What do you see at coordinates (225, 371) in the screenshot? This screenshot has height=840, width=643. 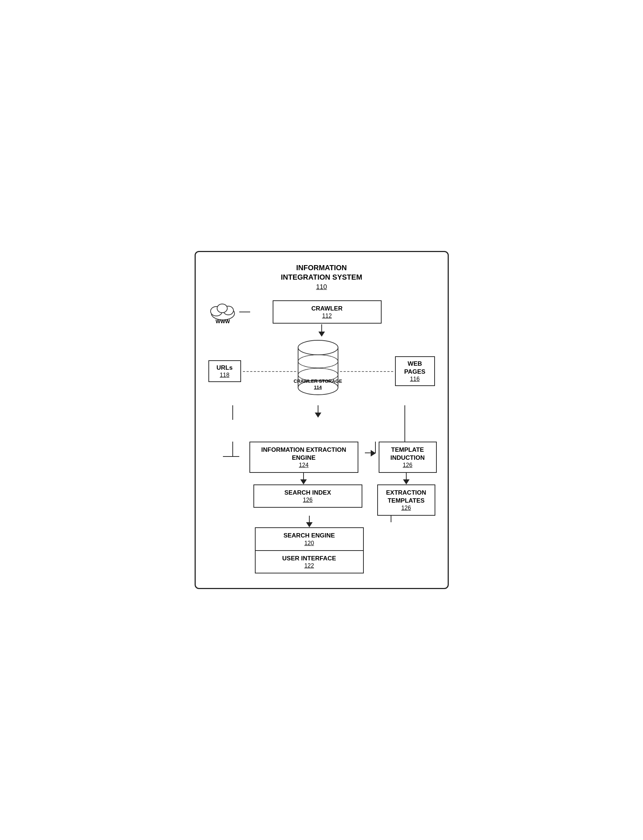 I see `urls-section: URLs 118` at bounding box center [225, 371].